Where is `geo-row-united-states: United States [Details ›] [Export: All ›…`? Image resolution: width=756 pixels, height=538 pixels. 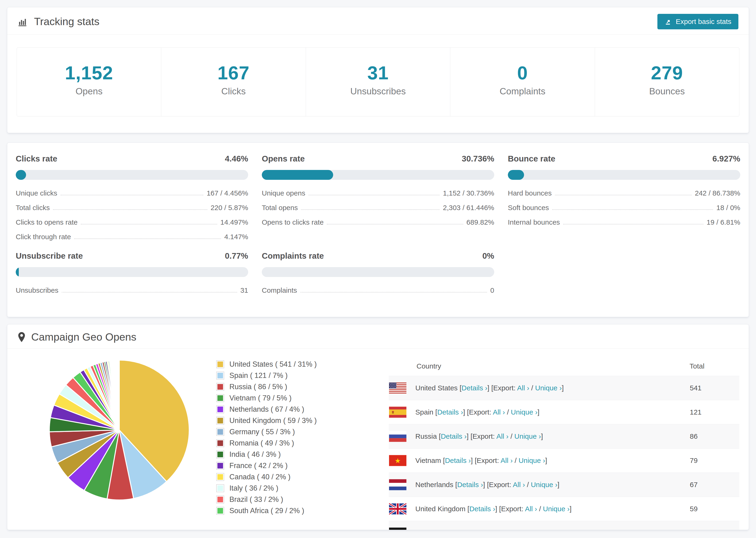
geo-row-united-states: United States [Details ›] [Export: All ›… is located at coordinates (564, 388).